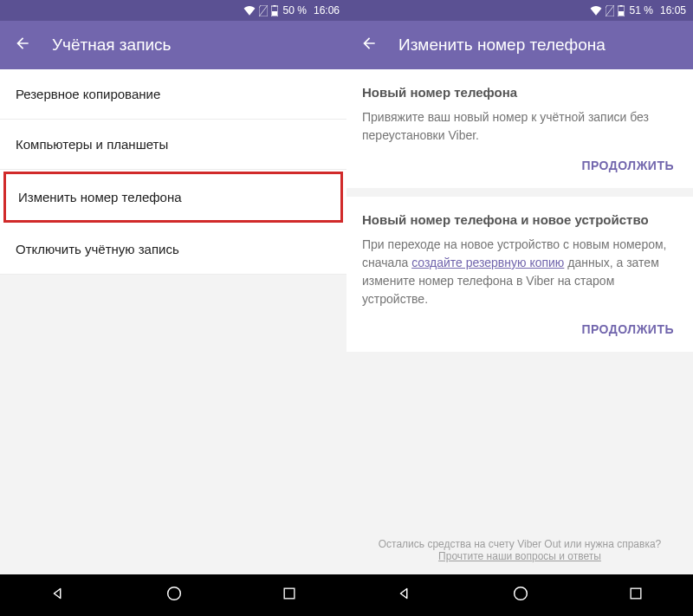 Image resolution: width=693 pixels, height=616 pixels. I want to click on card-title: Новый номер телефона и новое устройство, so click(520, 220).